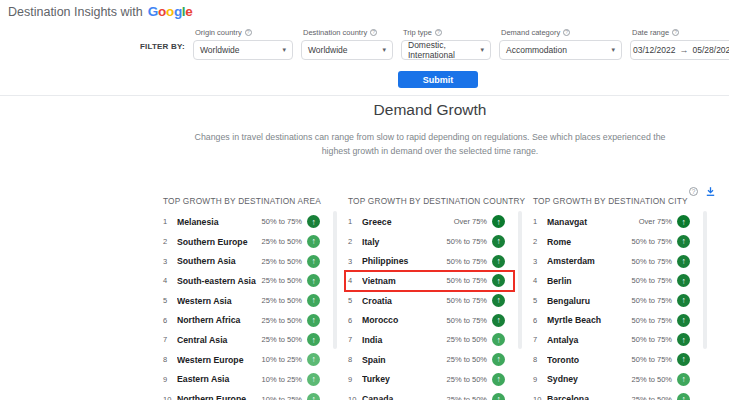 The height and width of the screenshot is (400, 729). I want to click on table-row: 8Toronto50% to 75%↑, so click(616, 360).